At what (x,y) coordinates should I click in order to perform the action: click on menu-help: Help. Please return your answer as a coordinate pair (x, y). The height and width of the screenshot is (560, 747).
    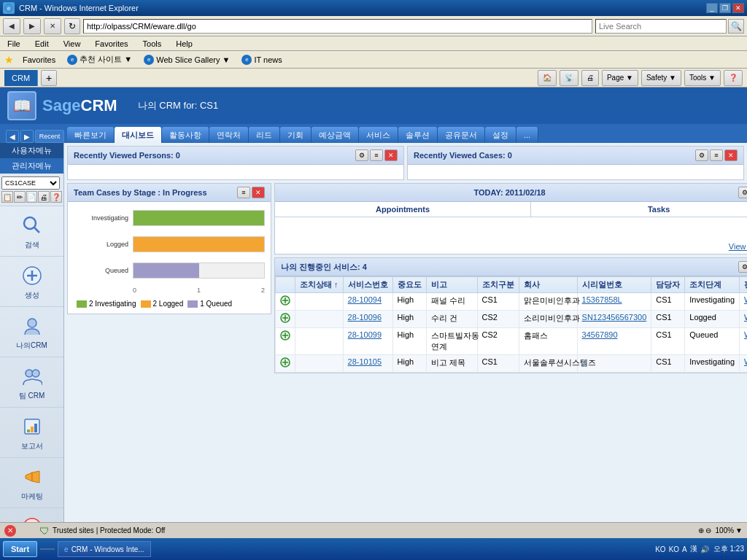
    Looking at the image, I should click on (184, 44).